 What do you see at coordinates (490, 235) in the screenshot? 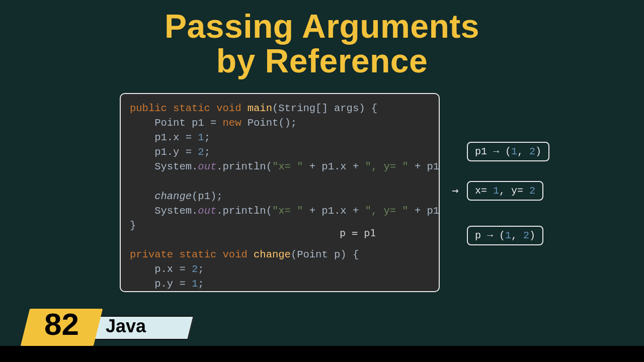
I see `text: p → (` at bounding box center [490, 235].